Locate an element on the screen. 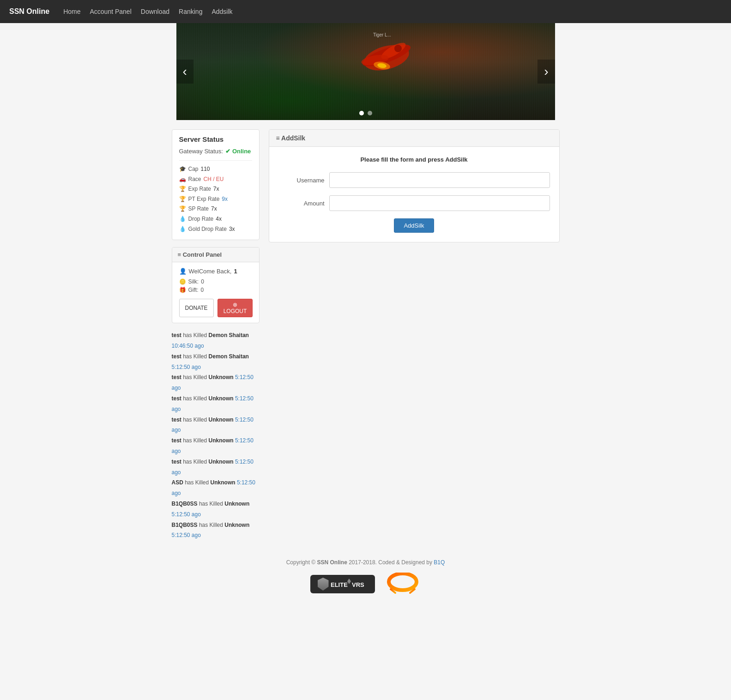 This screenshot has width=731, height=700. game-label: Tiger L... is located at coordinates (382, 35).